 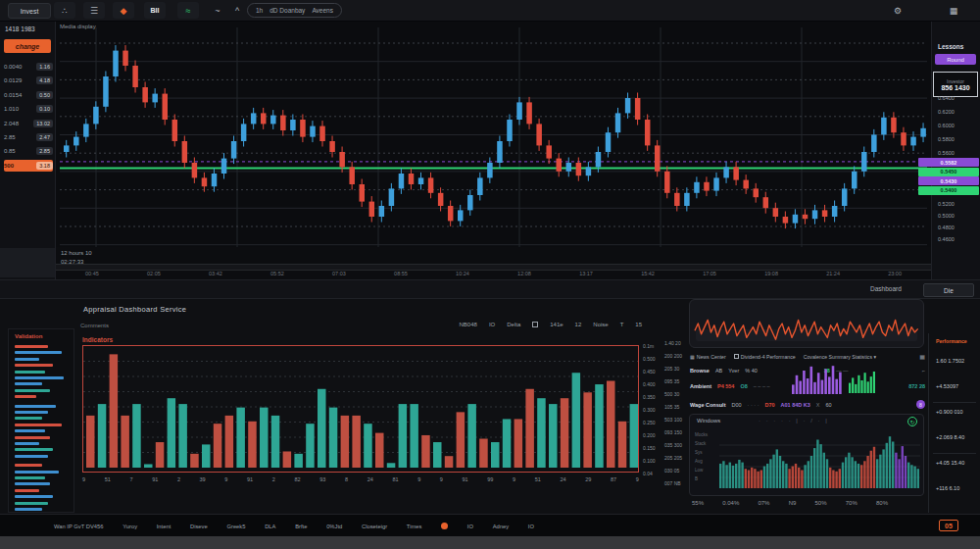 I want to click on windows-chart-card: Windows · · · · · | · / · | ↻ MocksStack…, so click(x=807, y=455).